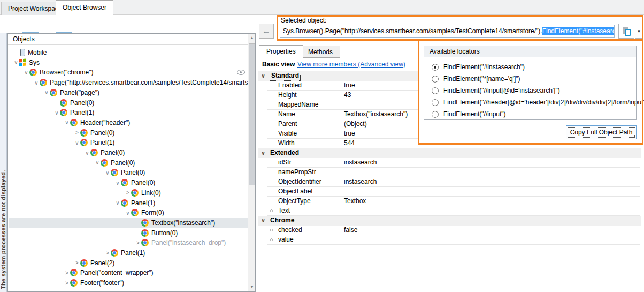 This screenshot has height=292, width=644. I want to click on locator-option: FindElement("*[name='q']"), so click(476, 79).